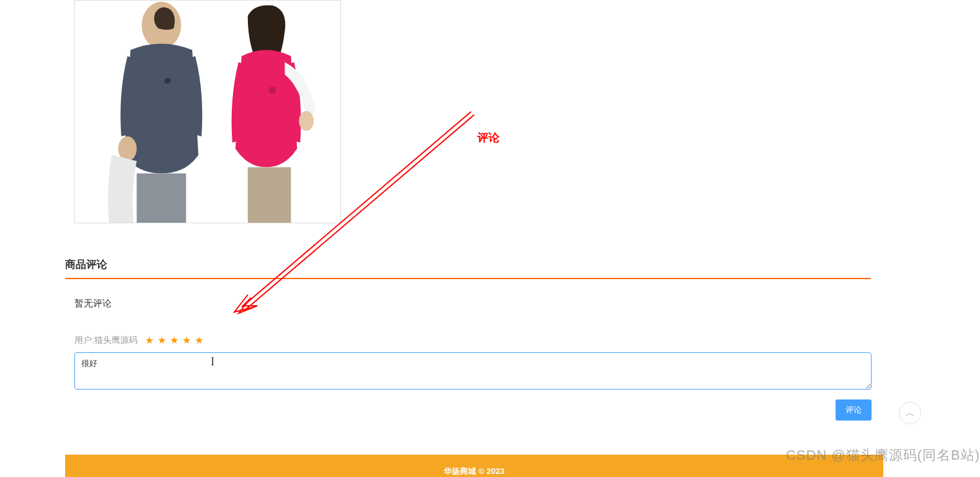  I want to click on no-comments-text: 暂无评论, so click(472, 304).